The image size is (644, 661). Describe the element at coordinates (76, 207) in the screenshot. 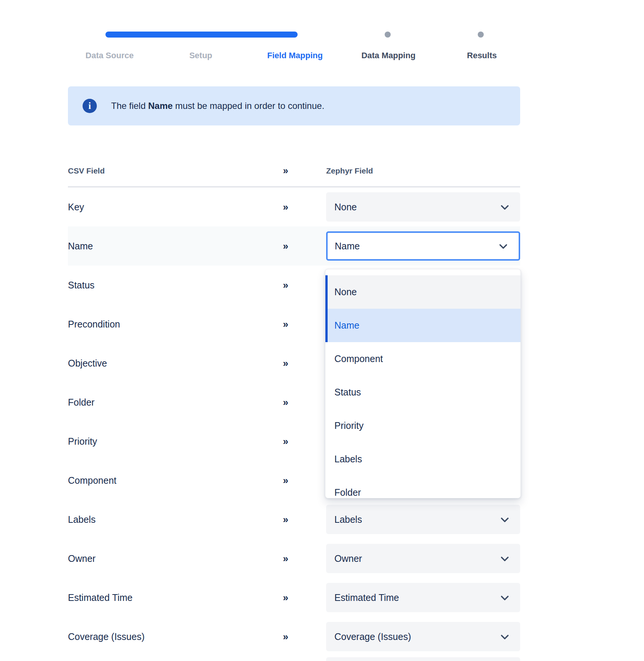

I see `csv-field-label: Key` at that location.